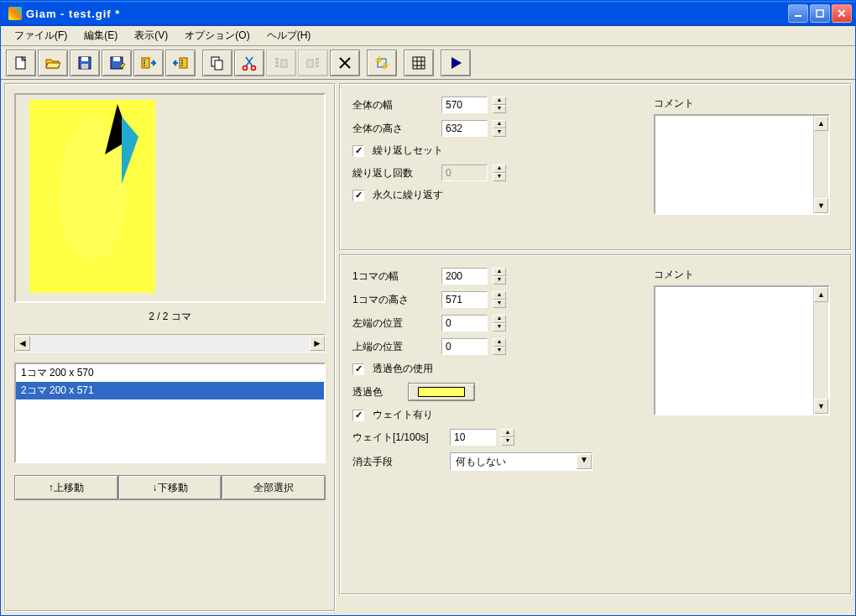 Image resolution: width=856 pixels, height=616 pixels. Describe the element at coordinates (394, 129) in the screenshot. I see `global-height-label: 全体の高さ` at that location.